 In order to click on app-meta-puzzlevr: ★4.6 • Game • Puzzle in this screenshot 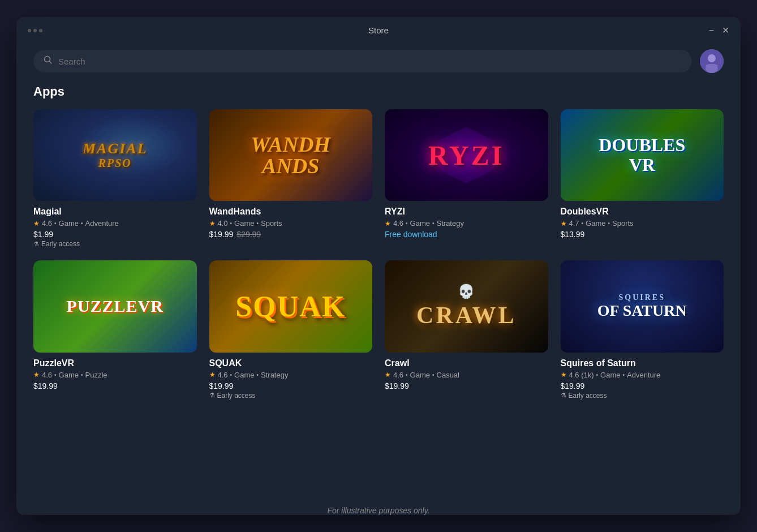, I will do `click(115, 375)`.